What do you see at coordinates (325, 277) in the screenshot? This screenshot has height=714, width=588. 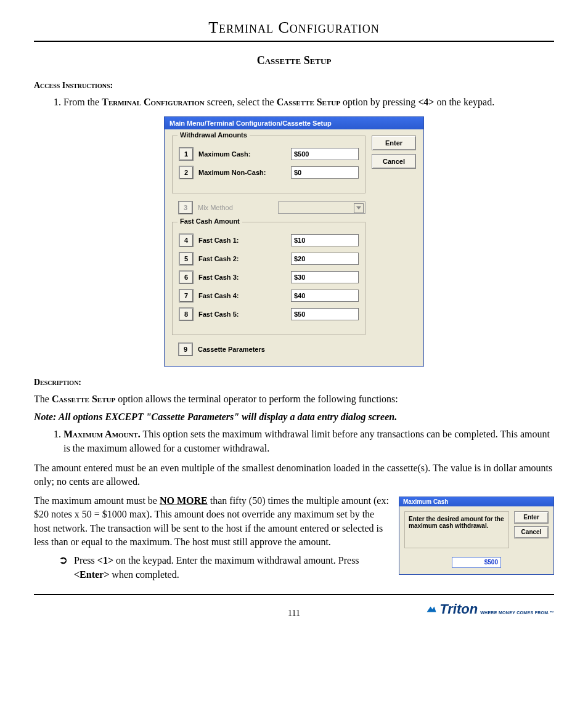 I see `fastcash3-input: $30` at bounding box center [325, 277].